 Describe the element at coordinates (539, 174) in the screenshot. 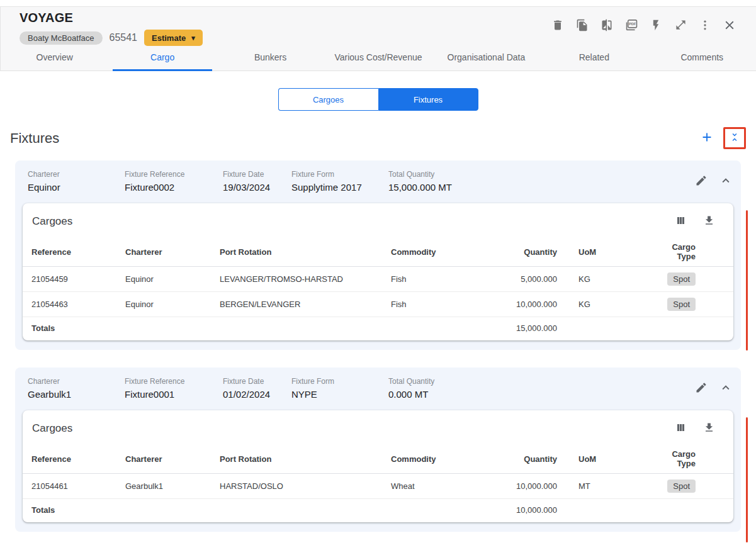

I see `field-label: Total Quantity` at that location.